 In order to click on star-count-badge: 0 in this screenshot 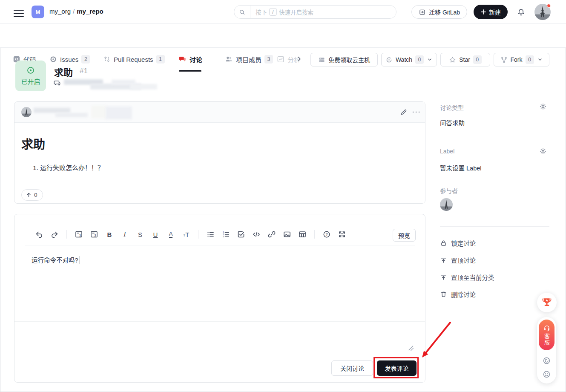, I will do `click(477, 60)`.